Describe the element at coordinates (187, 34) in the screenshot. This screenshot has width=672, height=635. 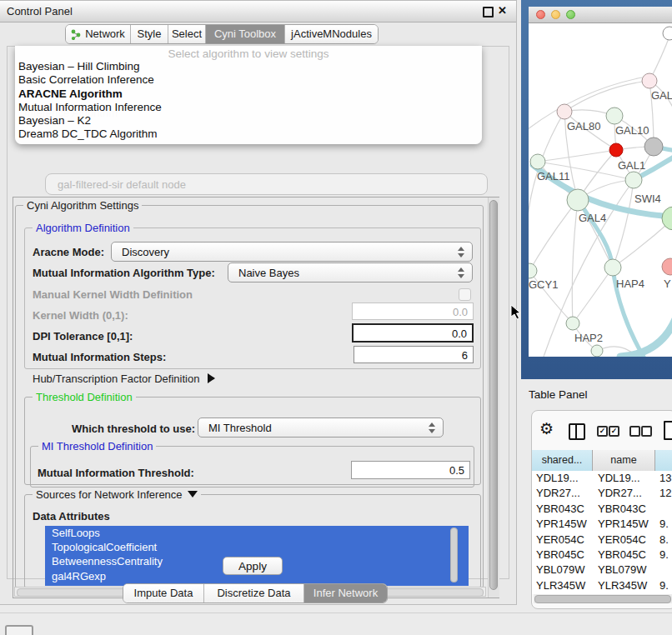
I see `tab-select: Select` at that location.